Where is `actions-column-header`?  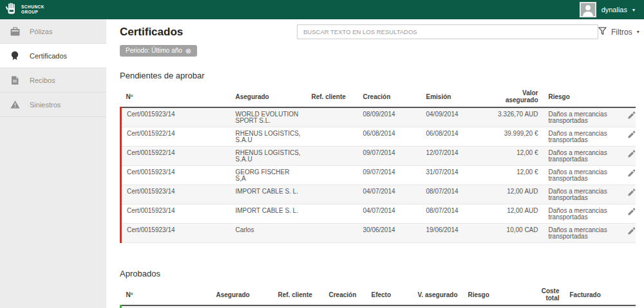
actions-column-header is located at coordinates (627, 96).